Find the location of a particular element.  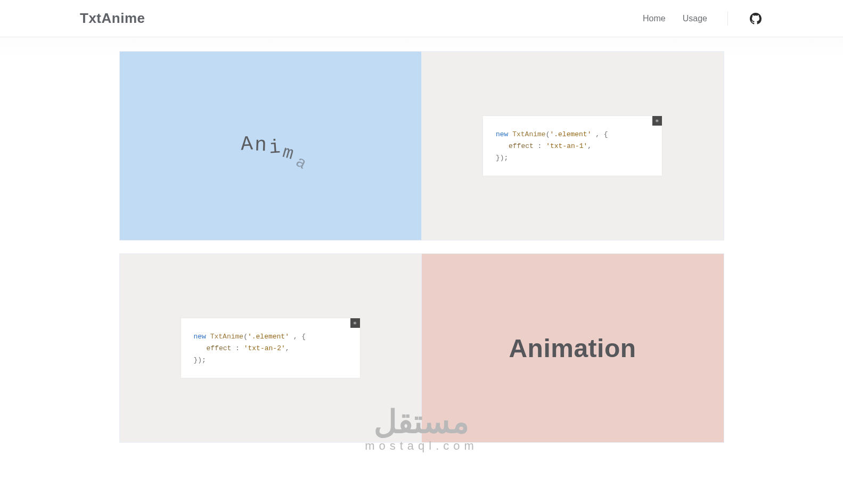

example-1-demo-text: Anima is located at coordinates (271, 146).